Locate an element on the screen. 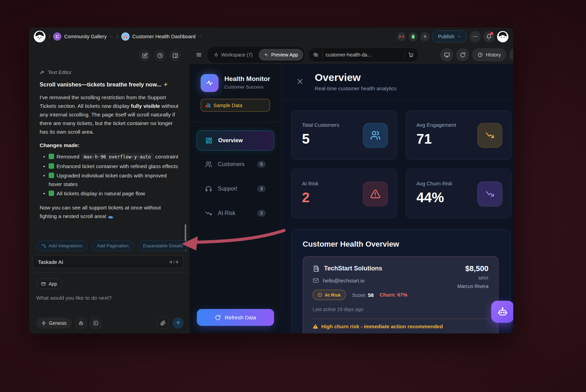 This screenshot has width=586, height=392. history-button: History is located at coordinates (489, 55).